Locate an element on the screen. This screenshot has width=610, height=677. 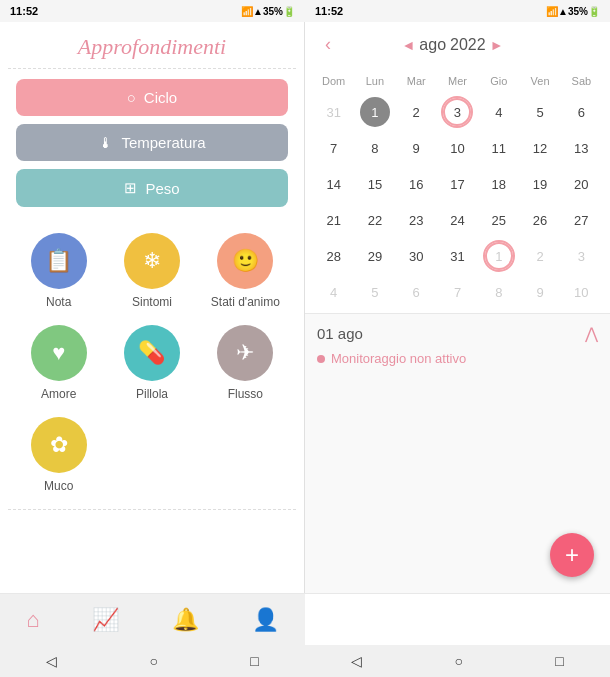
calendar-week: 78910111213 is located at coordinates (458, 148).